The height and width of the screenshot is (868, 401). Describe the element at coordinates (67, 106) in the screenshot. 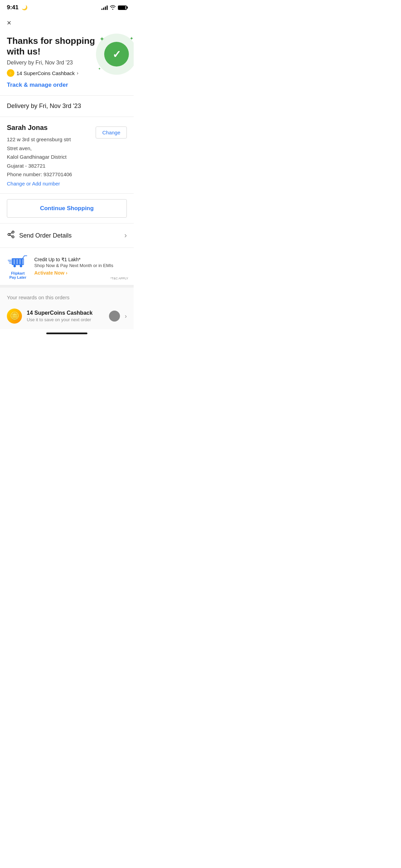

I see `delivery-date-text: Delivery by Fri, Nov 3rd '23` at that location.